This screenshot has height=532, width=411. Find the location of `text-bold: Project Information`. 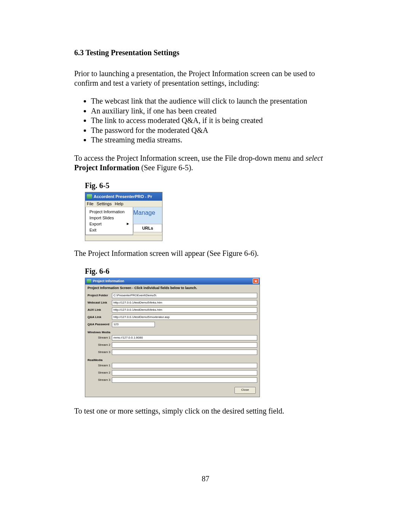

text-bold: Project Information is located at coordinates (107, 168).